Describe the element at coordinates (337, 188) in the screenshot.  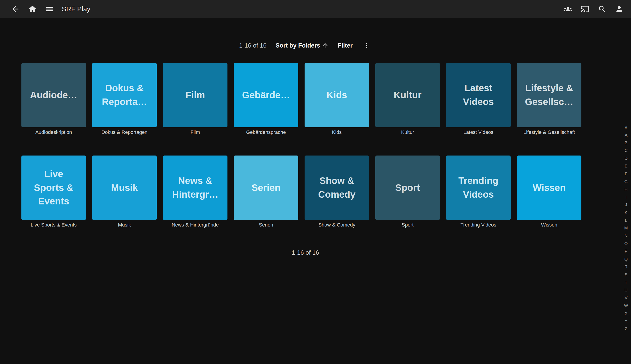
I see `library-tile-title: Show & Comedy` at that location.